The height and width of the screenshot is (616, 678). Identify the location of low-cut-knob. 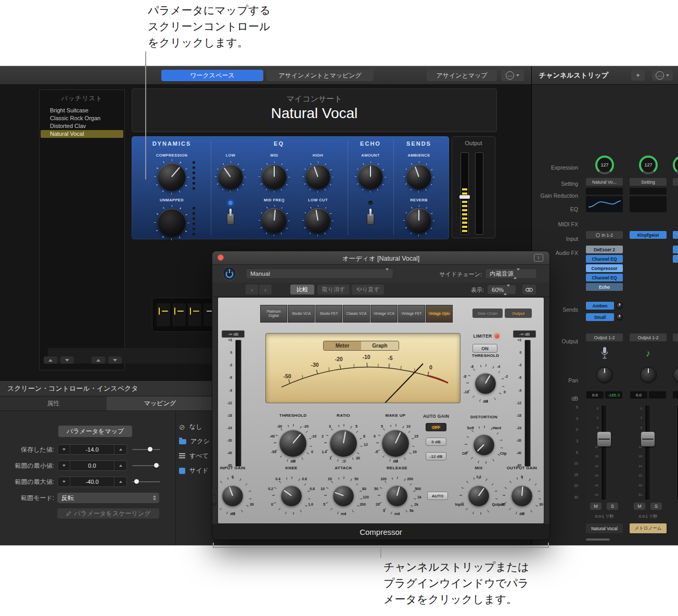
(318, 221).